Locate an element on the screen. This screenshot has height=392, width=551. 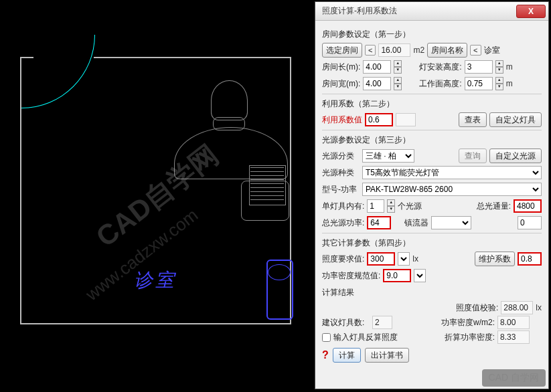
query-button: 查询 is located at coordinates (473, 156).